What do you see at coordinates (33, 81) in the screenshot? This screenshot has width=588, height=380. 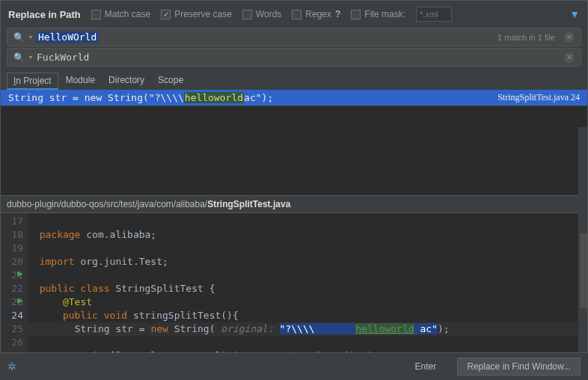 I see `tab-in-project: In Project` at bounding box center [33, 81].